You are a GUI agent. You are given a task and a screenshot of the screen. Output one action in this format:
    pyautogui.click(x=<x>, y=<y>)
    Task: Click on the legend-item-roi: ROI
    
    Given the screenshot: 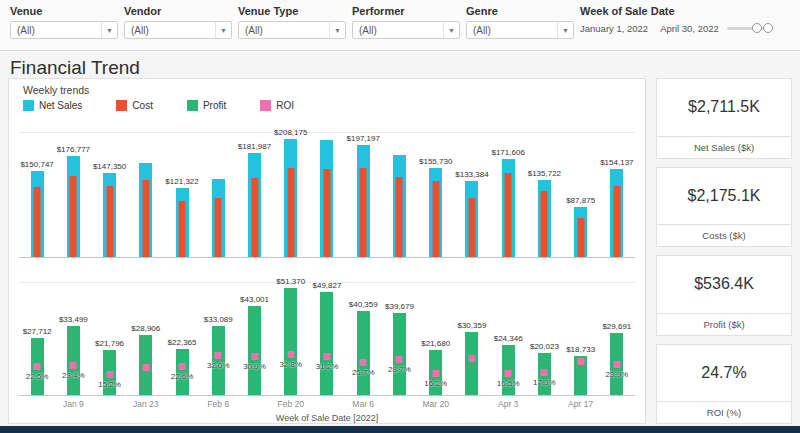 What is the action you would take?
    pyautogui.click(x=277, y=106)
    